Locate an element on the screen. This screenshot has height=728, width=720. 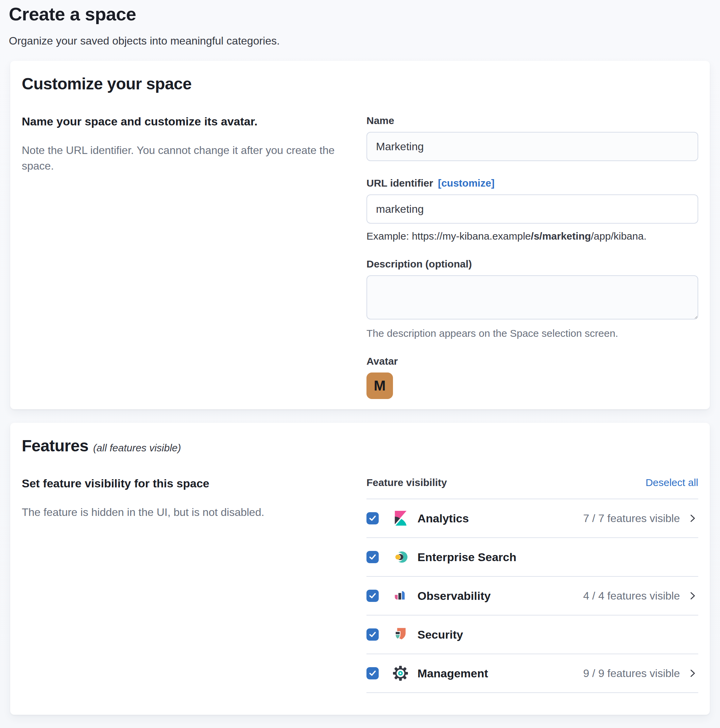
security-logo is located at coordinates (400, 635).